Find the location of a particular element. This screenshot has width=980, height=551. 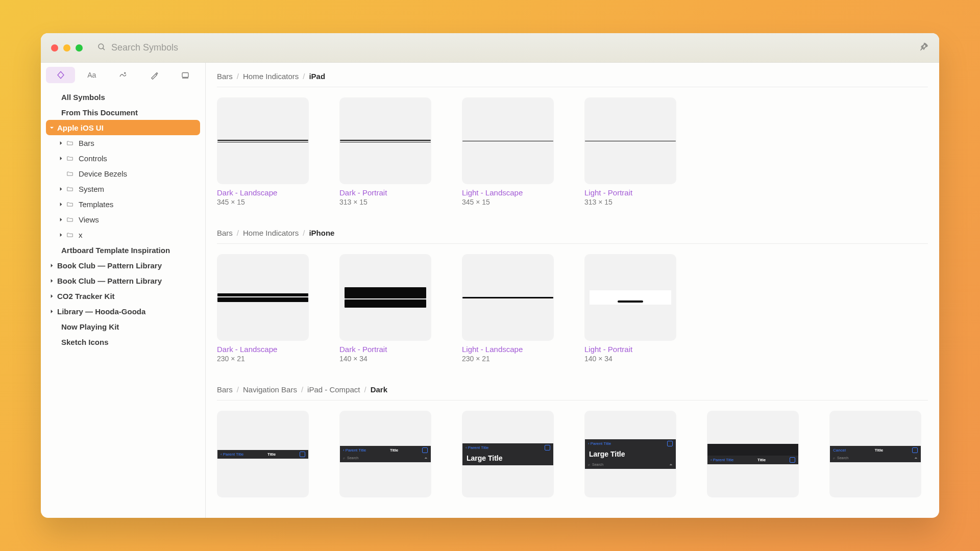

symbol-card: Cancel Title ⌕Search⏶ is located at coordinates (875, 454).